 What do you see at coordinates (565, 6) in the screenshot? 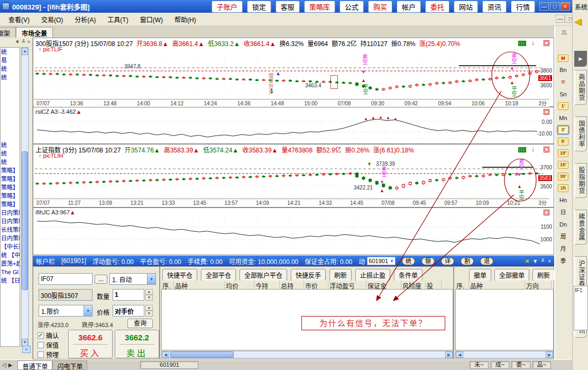
I see `close-button: ×` at bounding box center [565, 6].